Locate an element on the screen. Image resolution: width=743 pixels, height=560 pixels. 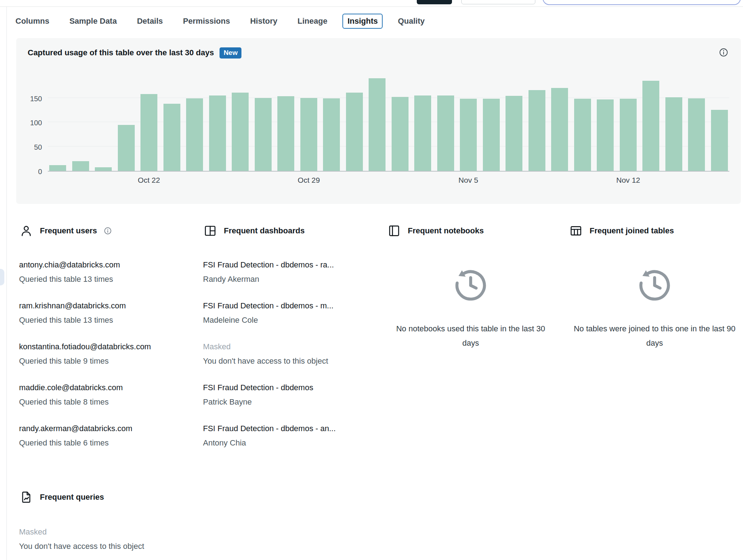
section-title: Frequent joined tables is located at coordinates (632, 231).